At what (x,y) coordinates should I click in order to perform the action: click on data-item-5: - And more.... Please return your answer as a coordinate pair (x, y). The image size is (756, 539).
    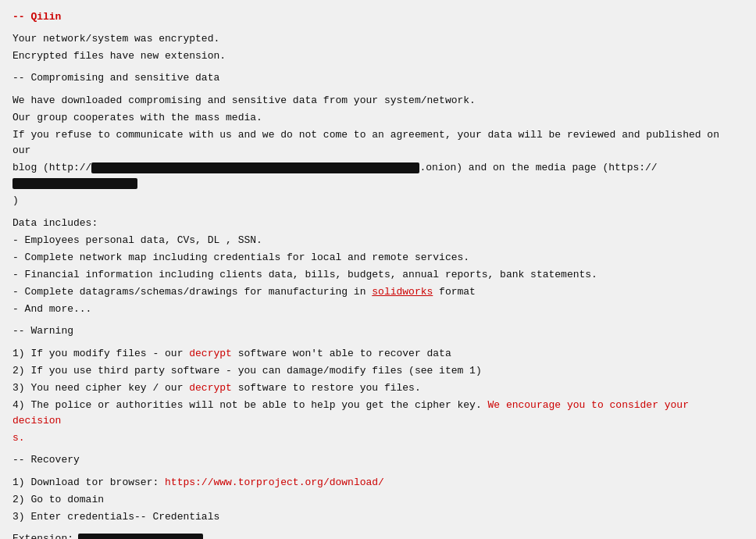
    Looking at the image, I should click on (378, 309).